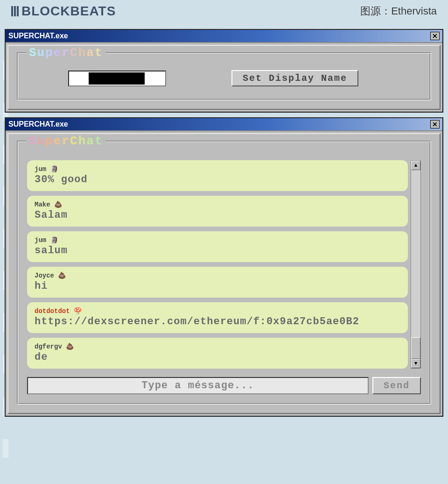  Describe the element at coordinates (117, 78) in the screenshot. I see `display-name-input` at that location.